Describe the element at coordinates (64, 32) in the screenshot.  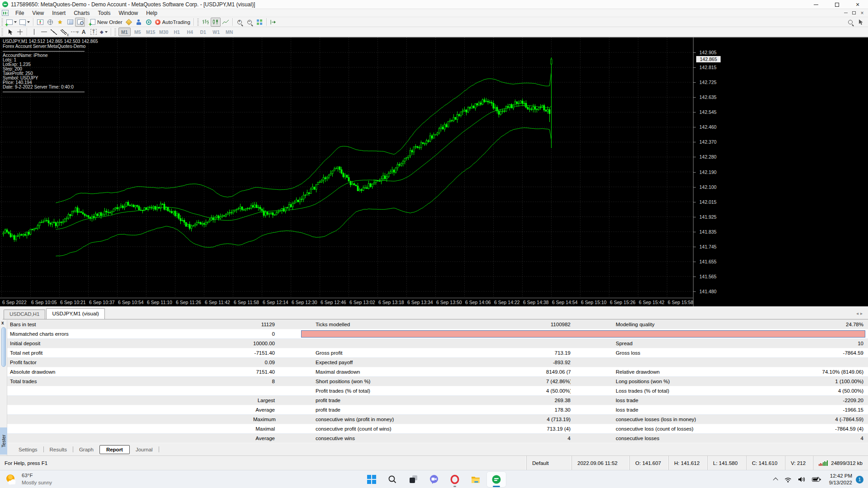
I see `channel-button: E` at that location.